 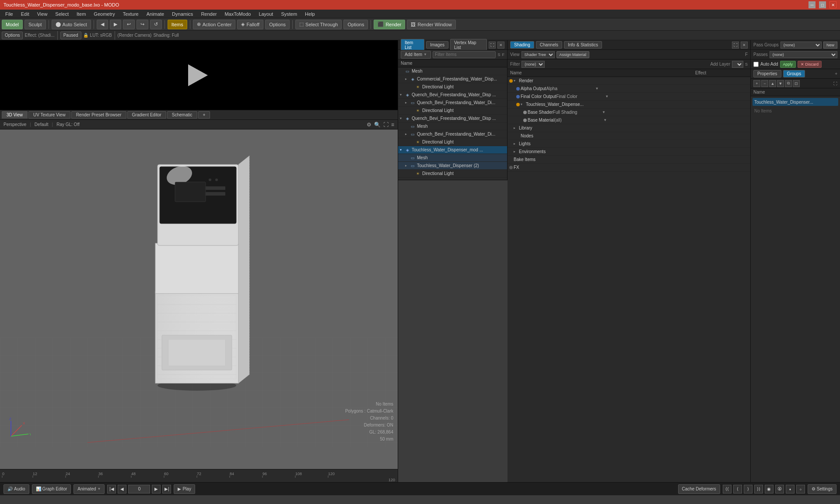 I want to click on shader-nodes: Nodes, so click(x=629, y=136).